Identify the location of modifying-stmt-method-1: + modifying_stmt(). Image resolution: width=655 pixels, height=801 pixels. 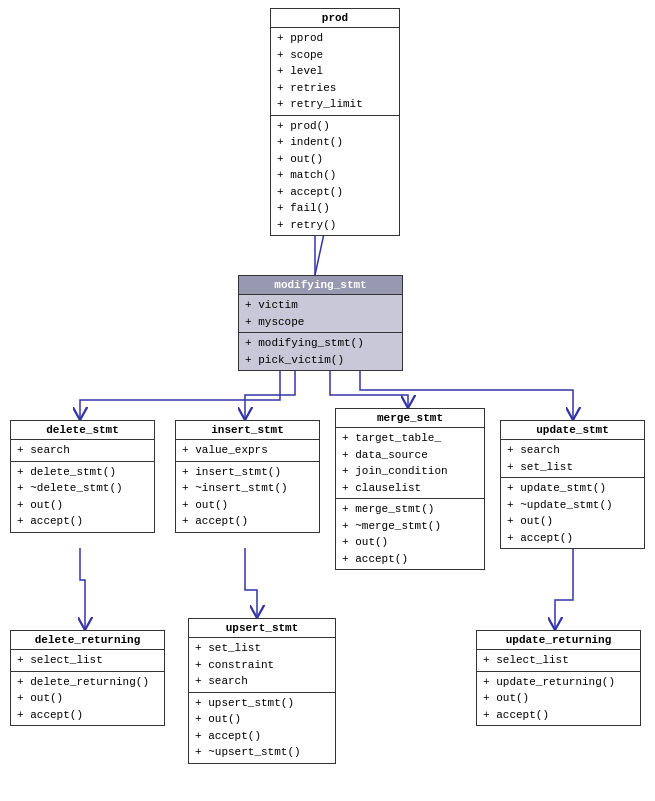
(320, 344).